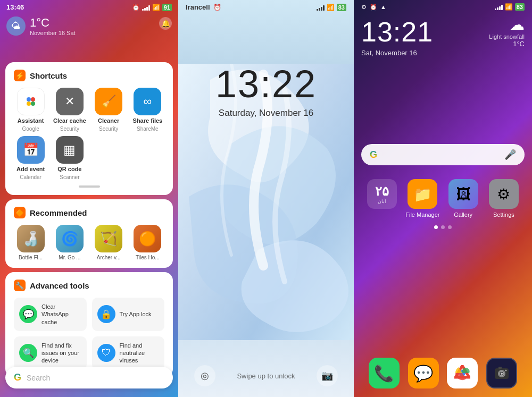 The width and height of the screenshot is (532, 397). Describe the element at coordinates (129, 315) in the screenshot. I see `adv-app-lock: 🔒 Try App lock` at that location.